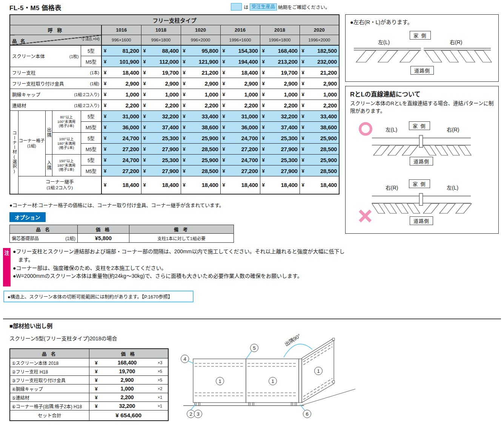  What do you see at coordinates (66, 122) in the screenshot?
I see `angle-range-label: 80°以上 100°未満用 (格子2本)` at bounding box center [66, 122].